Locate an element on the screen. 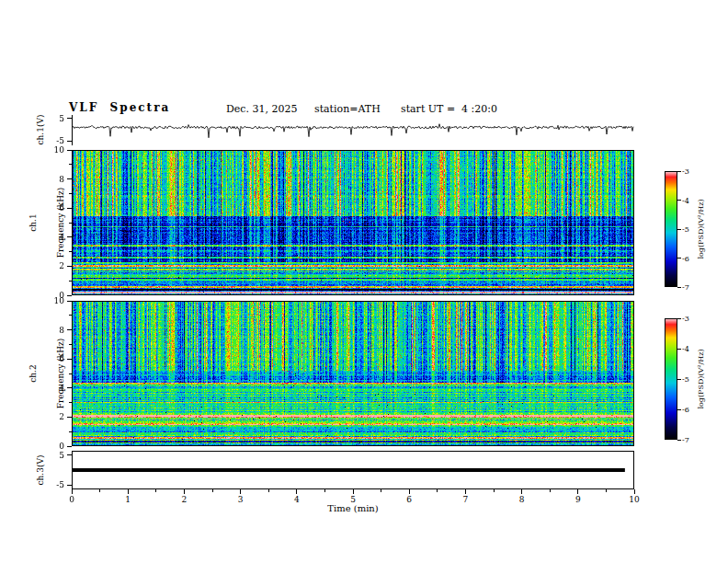 The image size is (728, 563). axis-label-line: ch.1 is located at coordinates (33, 223).